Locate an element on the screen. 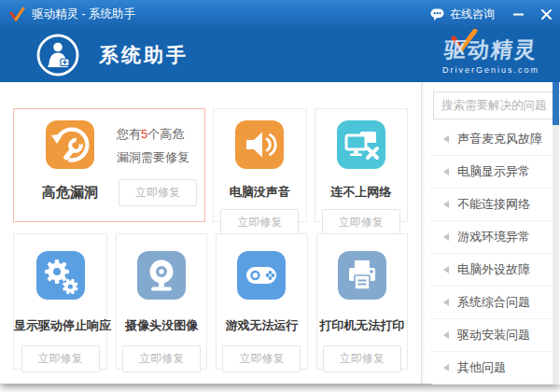 Image resolution: width=560 pixels, height=392 pixels. sidebar-item-other: 其他问题 is located at coordinates (496, 368).